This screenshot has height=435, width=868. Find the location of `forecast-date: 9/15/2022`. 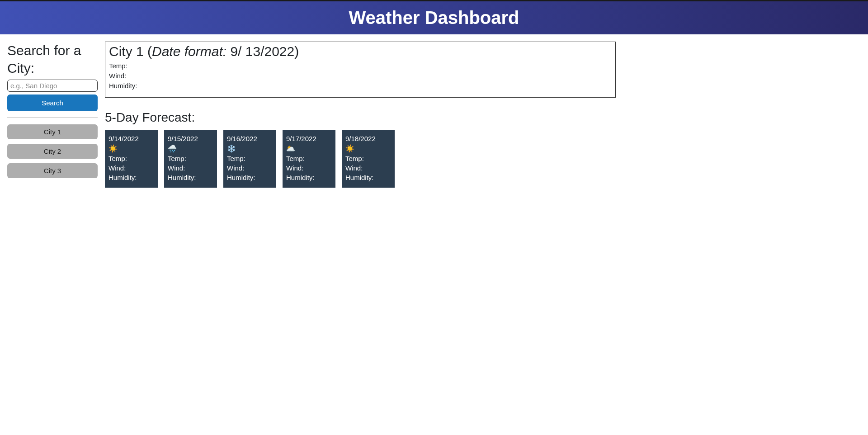

forecast-date: 9/15/2022 is located at coordinates (191, 138).